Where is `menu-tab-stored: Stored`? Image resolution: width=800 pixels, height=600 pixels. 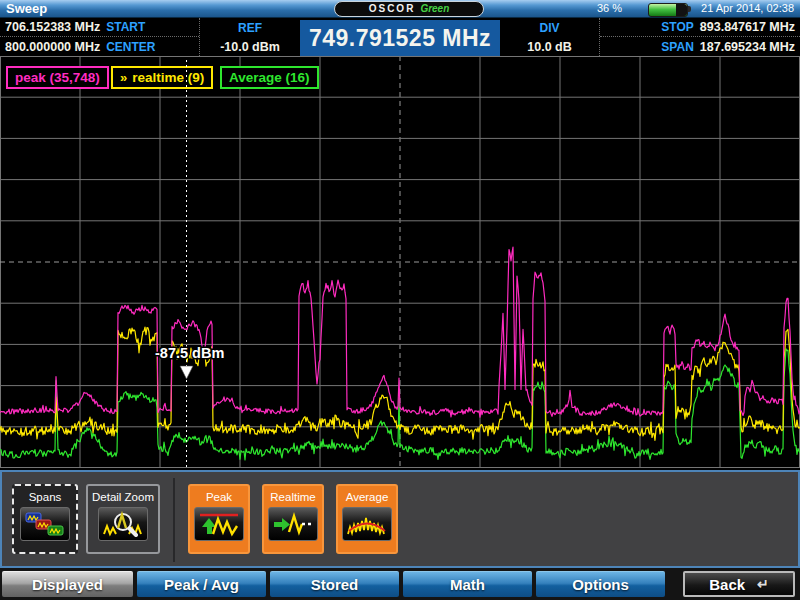 menu-tab-stored: Stored is located at coordinates (334, 584).